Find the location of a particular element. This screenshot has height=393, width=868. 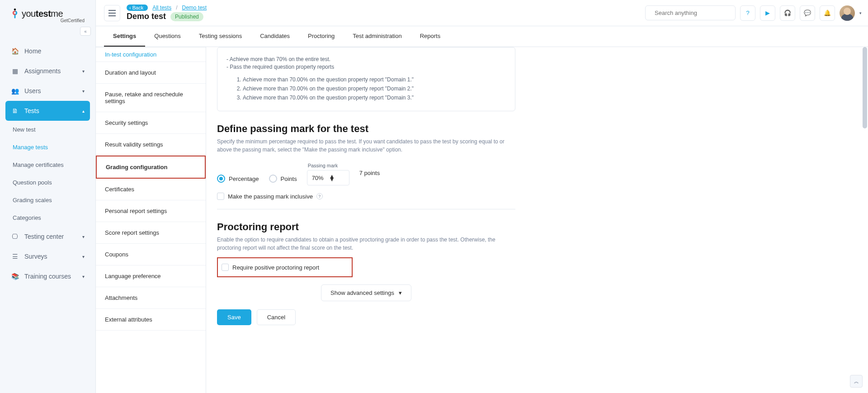

proctoring-desc: Enable the option to require candidates … is located at coordinates (366, 244).